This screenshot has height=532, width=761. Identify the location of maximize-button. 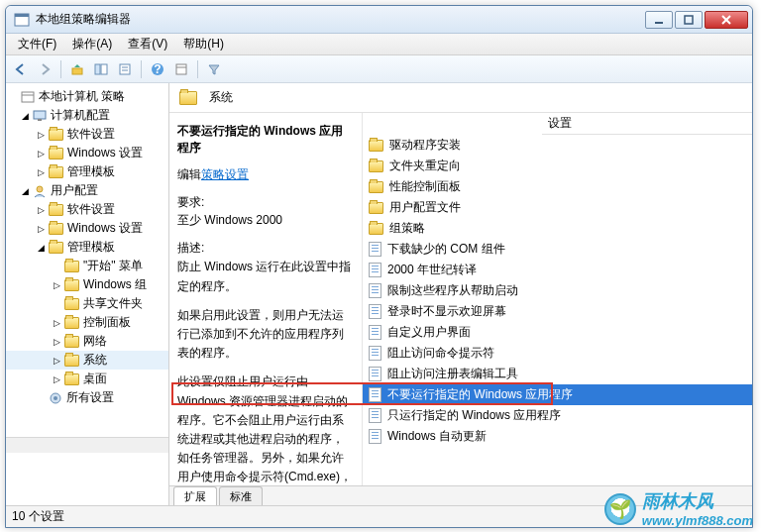
(689, 20).